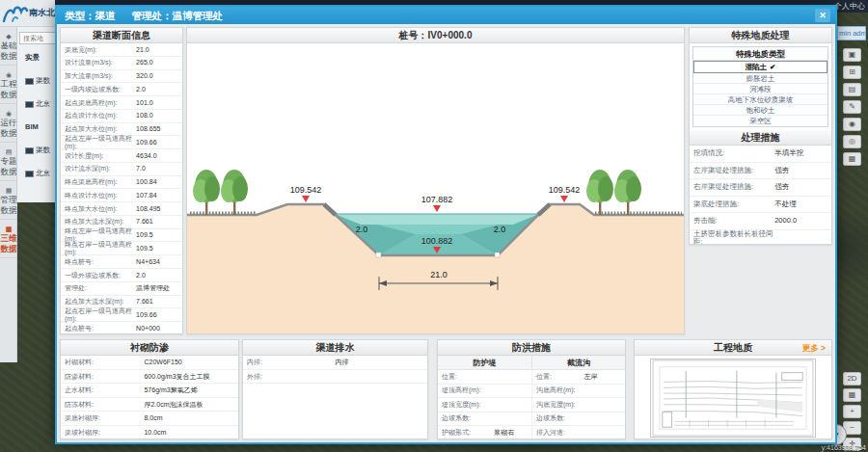 The width and height of the screenshot is (868, 452). I want to click on geology-type-option: 饱和砂土✔, so click(760, 110).